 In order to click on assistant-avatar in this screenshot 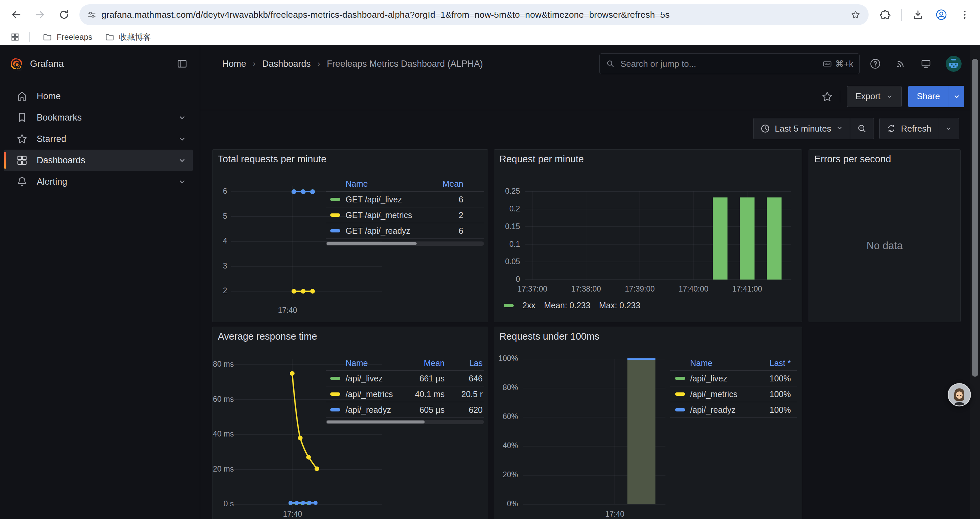, I will do `click(959, 394)`.